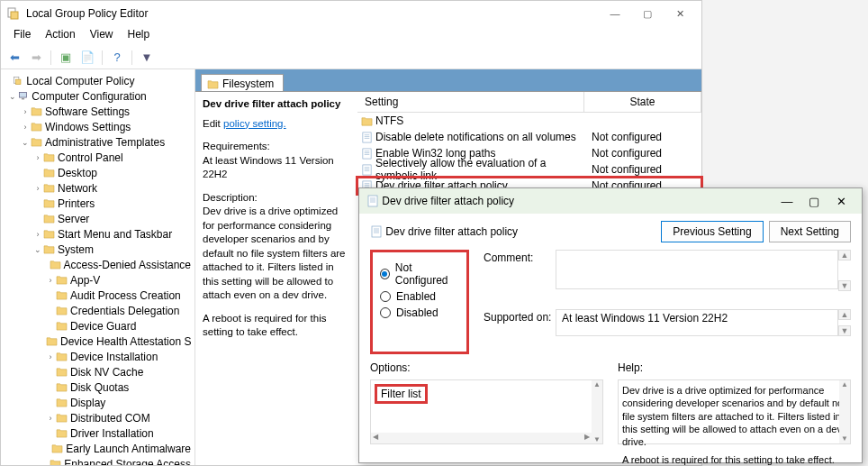 Image resolution: width=868 pixels, height=466 pixels. What do you see at coordinates (117, 58) in the screenshot?
I see `tool-help-icon: ?` at bounding box center [117, 58].